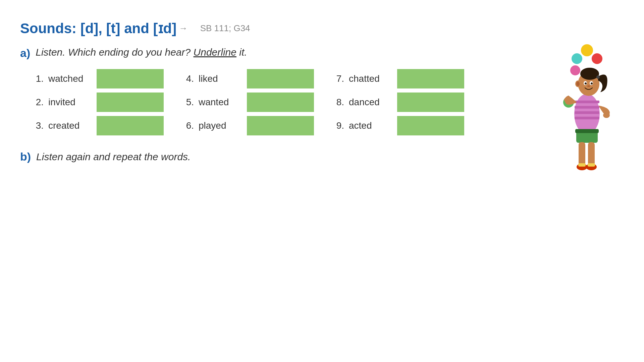 This screenshot has width=644, height=362. I want to click on word-text-7: chatted, so click(371, 79).